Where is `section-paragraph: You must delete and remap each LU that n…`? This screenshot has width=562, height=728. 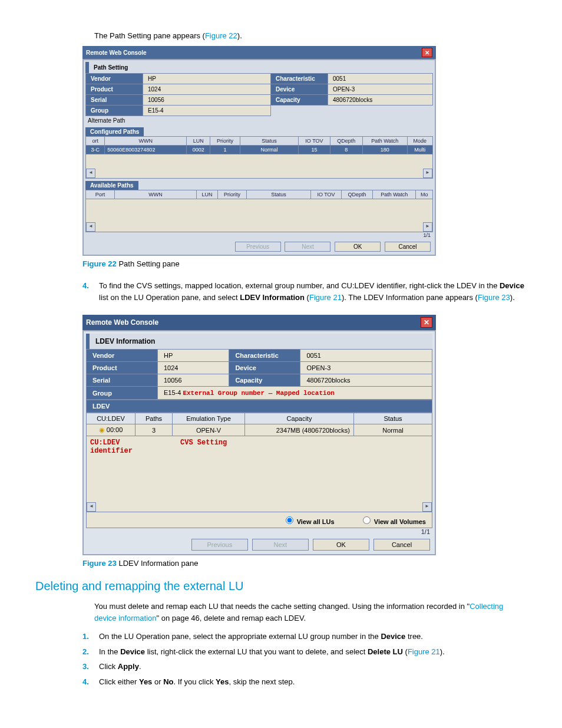 section-paragraph: You must delete and remap each LU that n… is located at coordinates (310, 612).